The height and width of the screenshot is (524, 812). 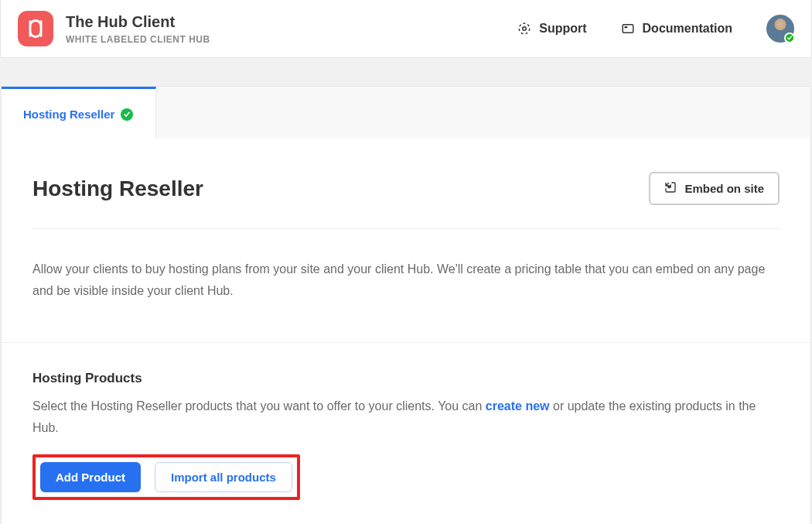 What do you see at coordinates (223, 477) in the screenshot?
I see `import-all-products-button: Import all products` at bounding box center [223, 477].